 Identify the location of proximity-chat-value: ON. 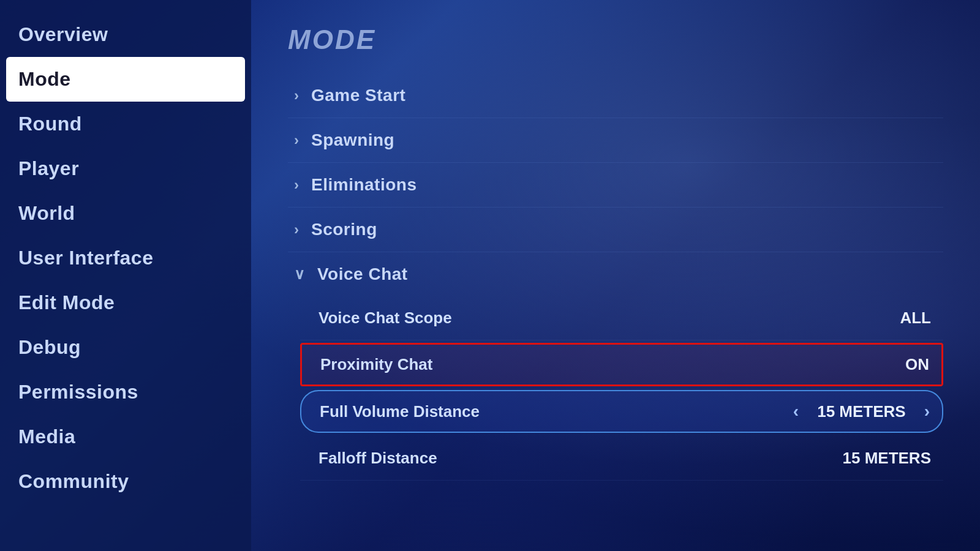
(918, 365).